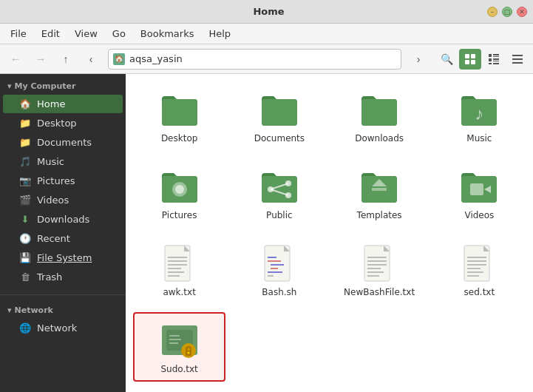 Image resolution: width=533 pixels, height=392 pixels. What do you see at coordinates (254, 59) in the screenshot?
I see `location-bar: 🏠 aqsa_yasin` at bounding box center [254, 59].